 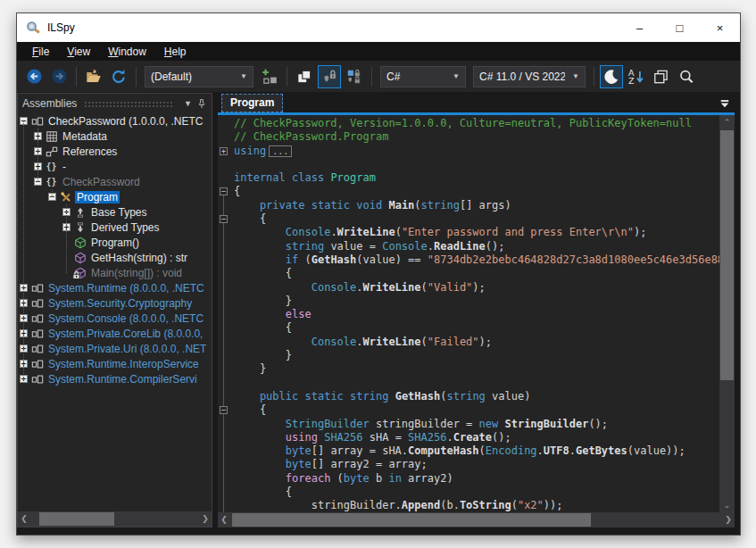 I want to click on method-purple-icon, so click(x=80, y=258).